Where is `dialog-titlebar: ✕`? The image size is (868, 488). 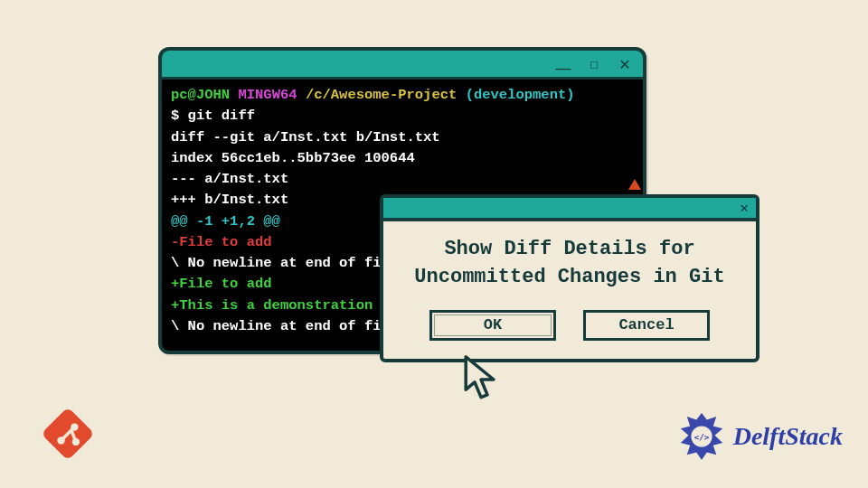 dialog-titlebar: ✕ is located at coordinates (570, 210).